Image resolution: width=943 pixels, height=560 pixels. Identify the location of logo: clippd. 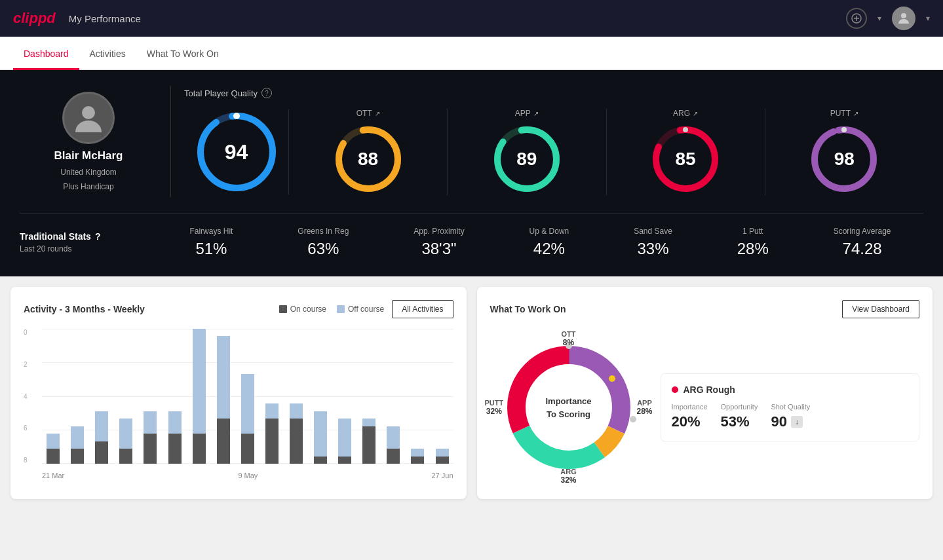
(34, 18).